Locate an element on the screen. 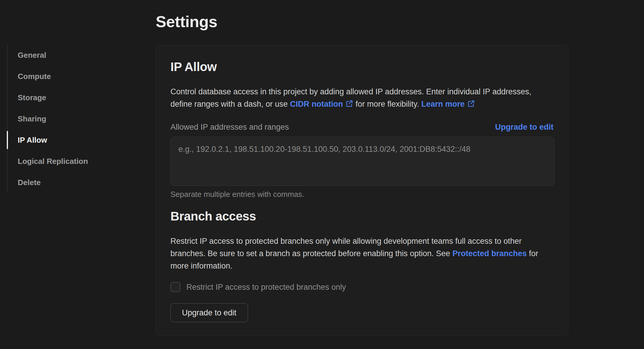  learn-more-link: Learn more is located at coordinates (443, 104).